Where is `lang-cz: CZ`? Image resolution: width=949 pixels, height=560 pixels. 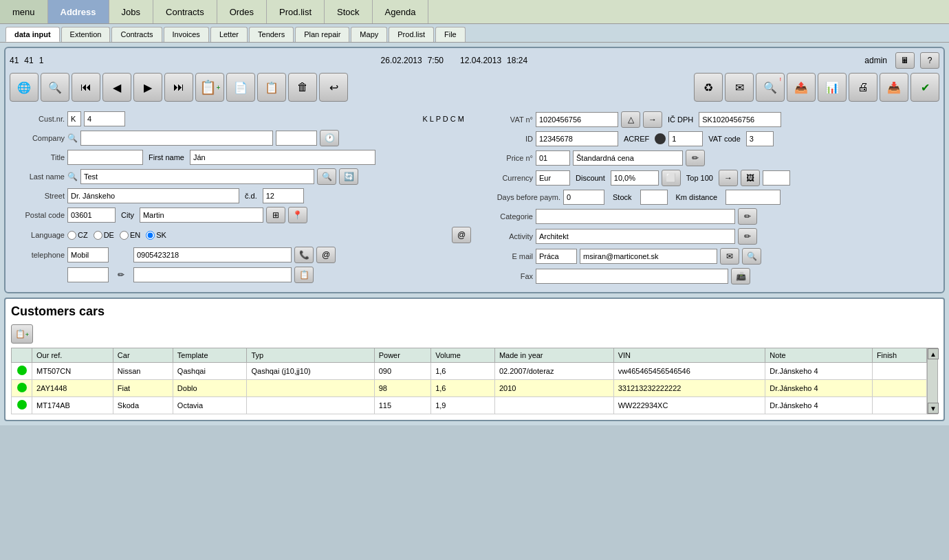 lang-cz: CZ is located at coordinates (78, 235).